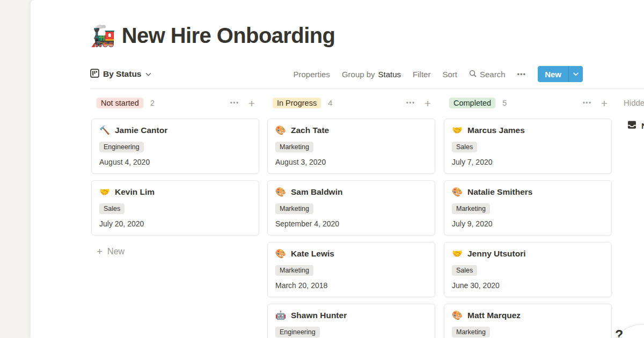  I want to click on card-name: Marcus James, so click(496, 130).